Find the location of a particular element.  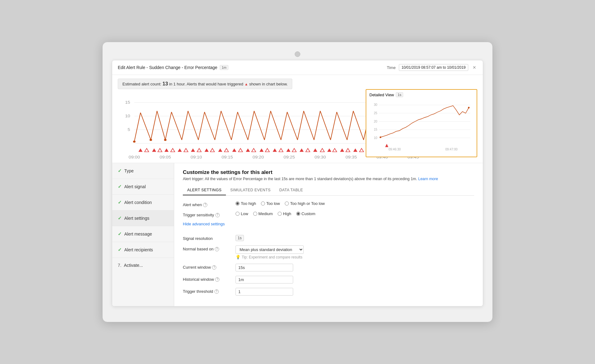

hide-advanced-settings-row: Hide advanced settings is located at coordinates (328, 226).